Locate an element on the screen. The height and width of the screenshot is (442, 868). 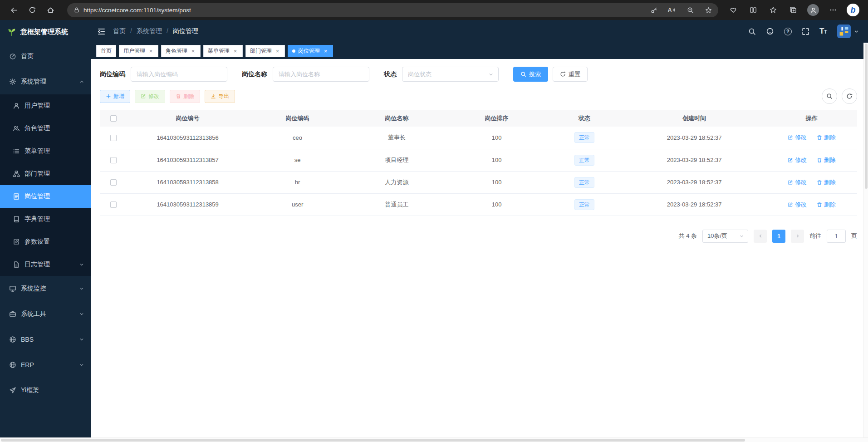
favorites-add-icon is located at coordinates (708, 10).